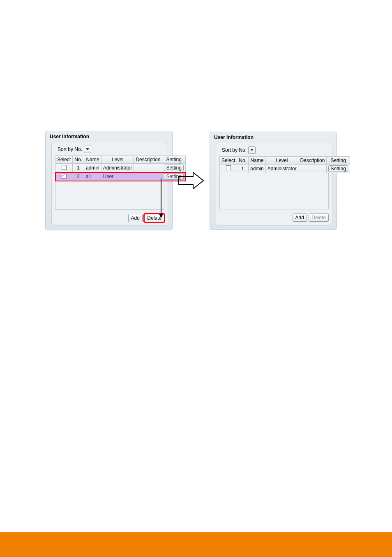  Describe the element at coordinates (191, 181) in the screenshot. I see `right-arrow-icon` at that location.